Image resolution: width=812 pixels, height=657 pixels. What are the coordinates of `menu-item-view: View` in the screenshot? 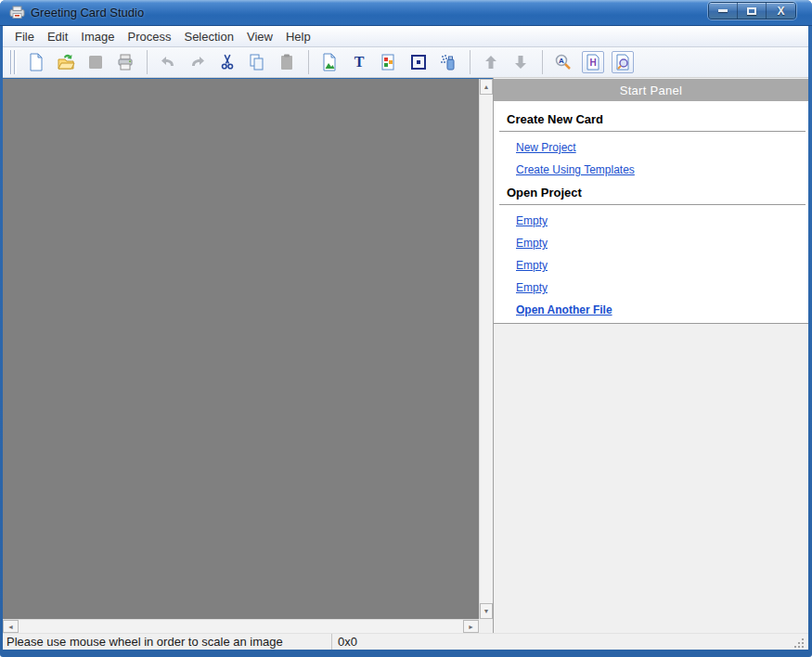 It's located at (260, 37).